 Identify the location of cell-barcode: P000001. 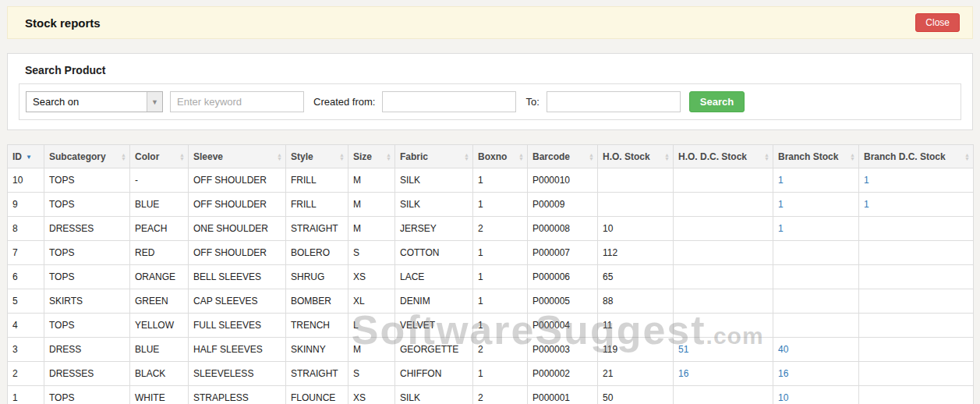
(563, 395).